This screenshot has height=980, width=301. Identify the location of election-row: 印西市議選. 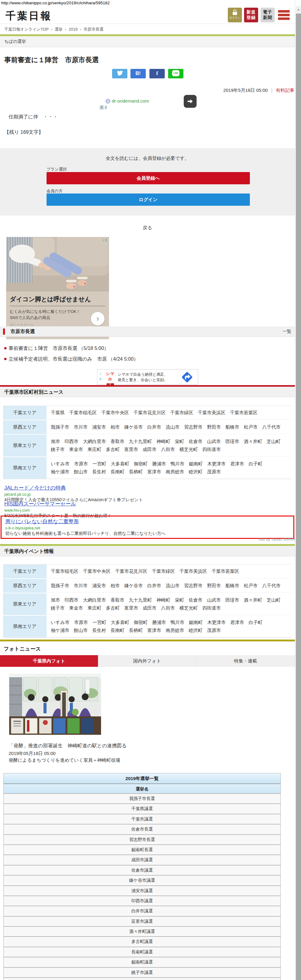
(142, 900).